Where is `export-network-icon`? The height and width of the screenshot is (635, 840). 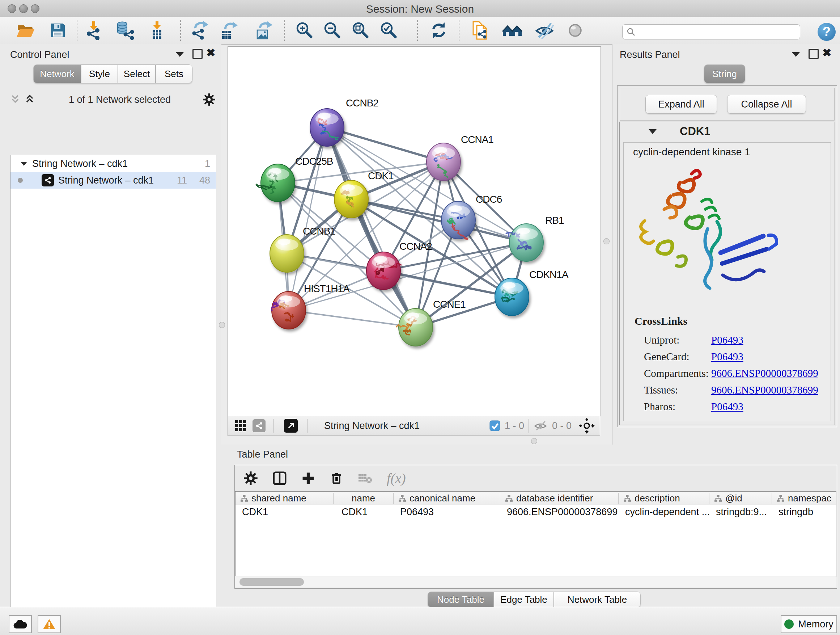 export-network-icon is located at coordinates (200, 30).